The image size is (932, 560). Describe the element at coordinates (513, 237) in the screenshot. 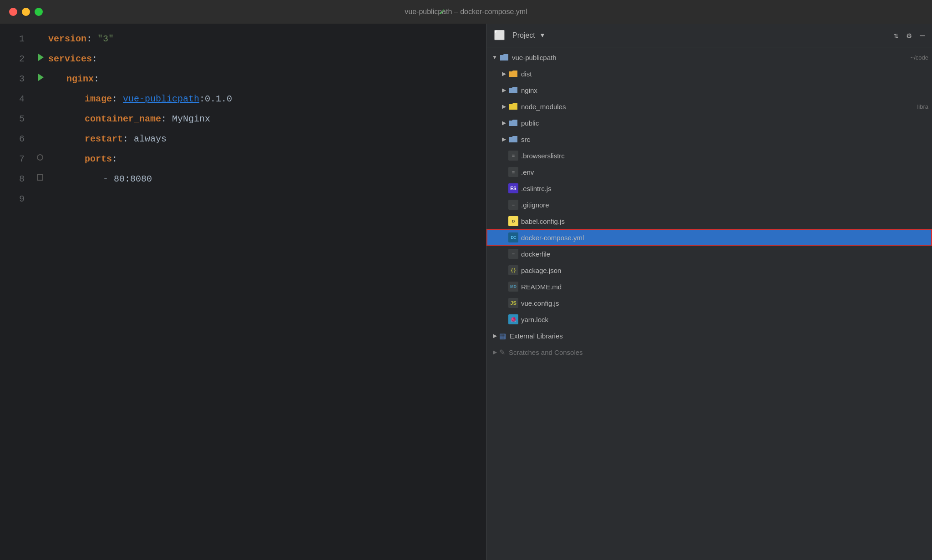

I see `docker-compose-icon: DC` at that location.